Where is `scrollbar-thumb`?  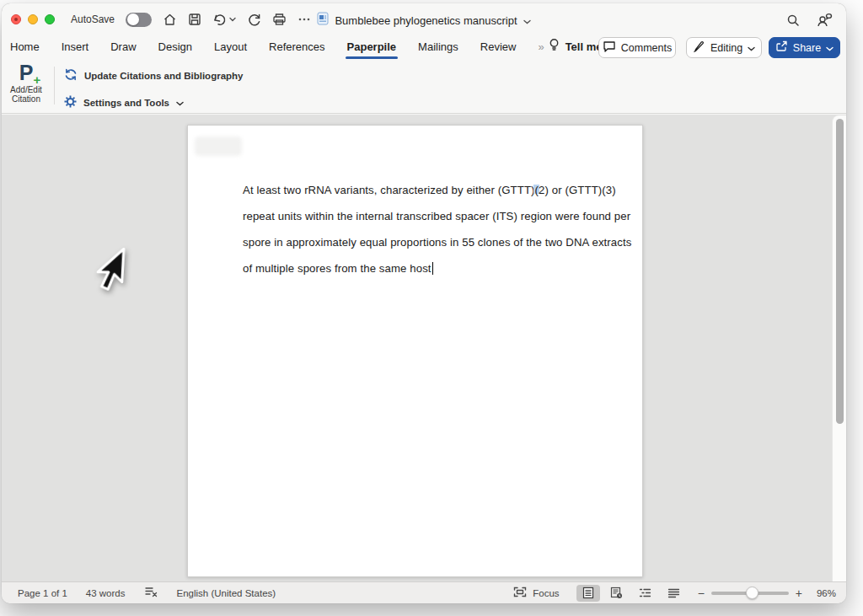
scrollbar-thumb is located at coordinates (839, 271).